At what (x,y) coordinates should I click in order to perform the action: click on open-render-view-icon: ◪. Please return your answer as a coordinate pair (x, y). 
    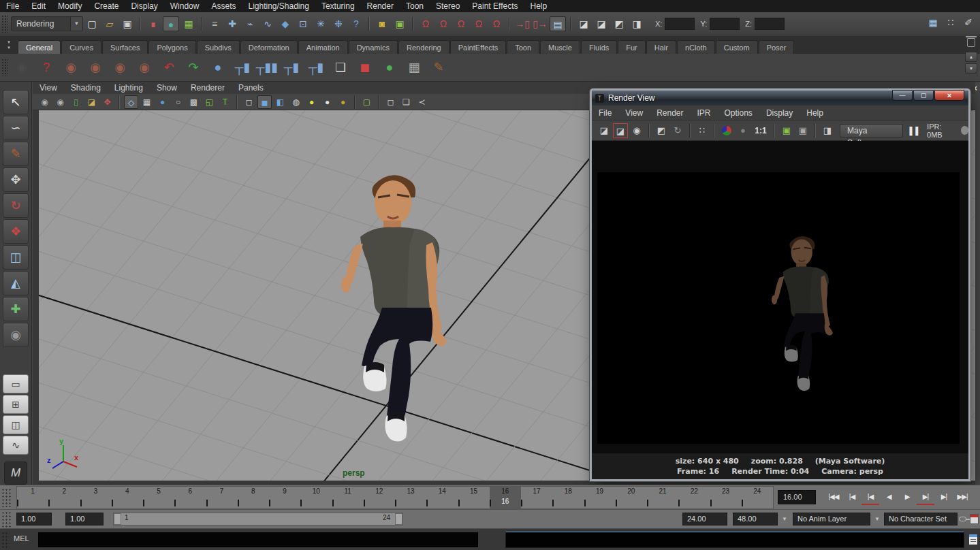
    Looking at the image, I should click on (584, 24).